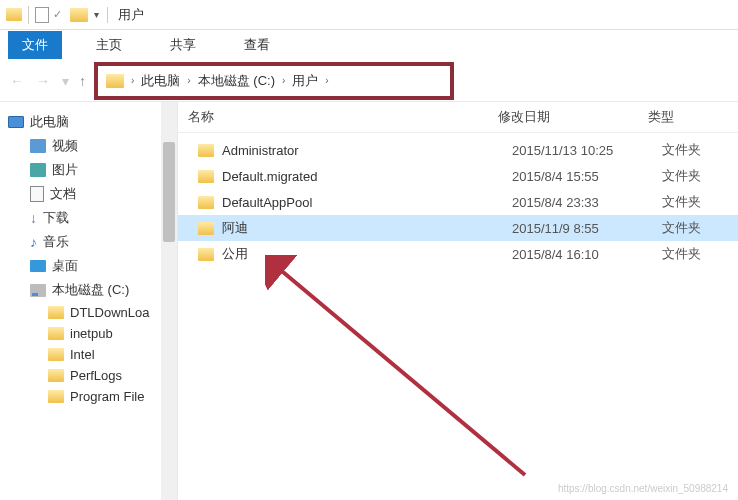  Describe the element at coordinates (43, 81) in the screenshot. I see `forward-arrow-icon: →` at that location.